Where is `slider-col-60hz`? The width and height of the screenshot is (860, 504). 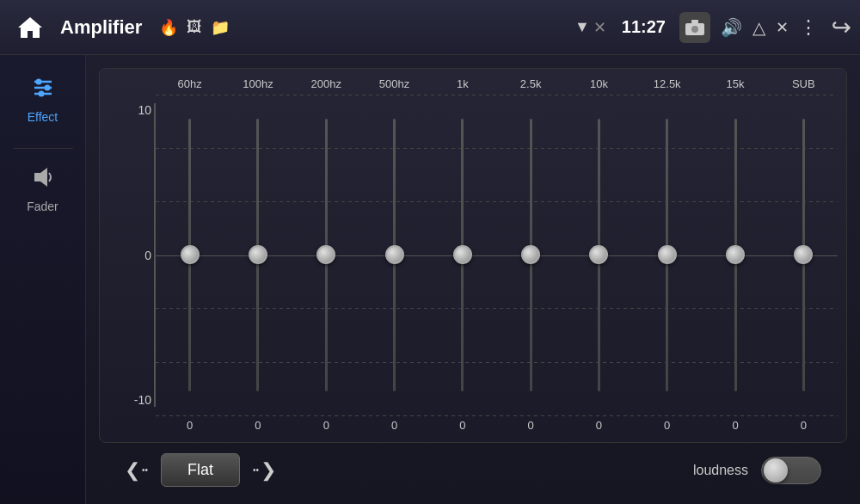
slider-col-60hz is located at coordinates (189, 255).